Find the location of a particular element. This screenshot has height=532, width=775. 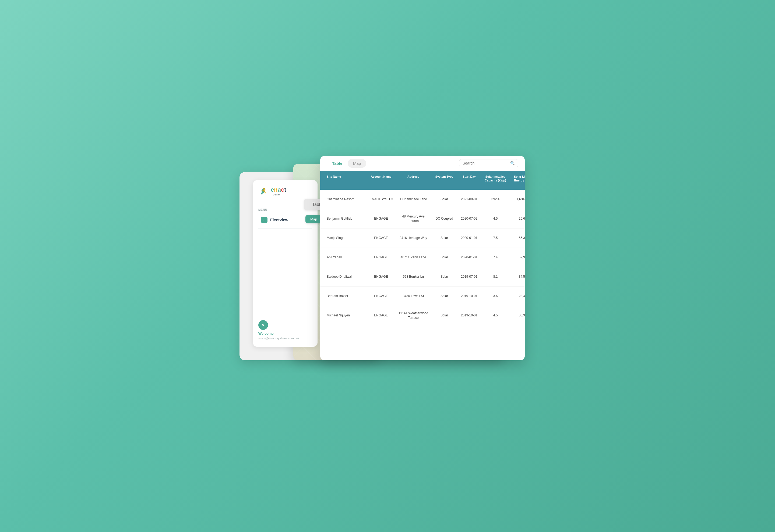

td-solar-lifetime-energy-2: 55,374 is located at coordinates (517, 238).